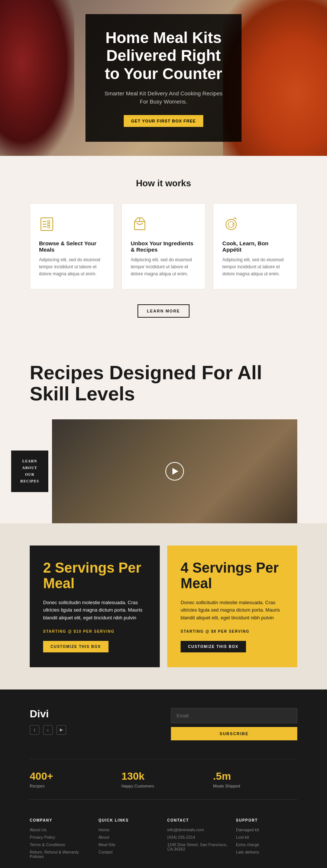 Image resolution: width=327 pixels, height=868 pixels. Describe the element at coordinates (95, 606) in the screenshot. I see `serving-card-2: 2 Servings Per Meal Donec sollicitudin m…` at that location.